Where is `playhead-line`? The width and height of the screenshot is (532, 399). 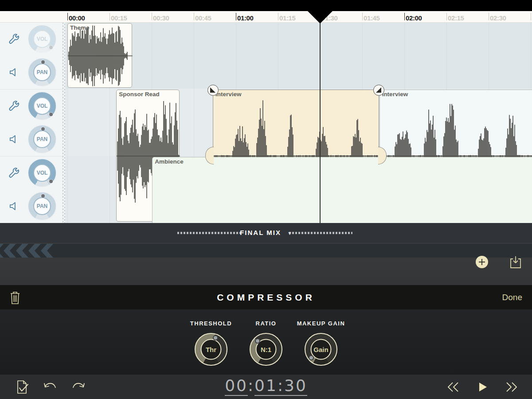 playhead-line is located at coordinates (320, 122).